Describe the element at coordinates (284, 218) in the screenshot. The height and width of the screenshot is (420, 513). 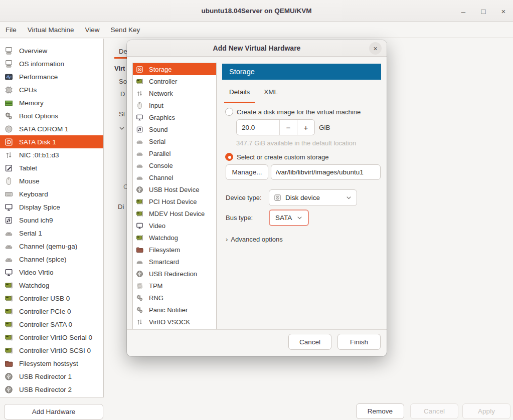
I see `bus-type-value: SATA` at that location.